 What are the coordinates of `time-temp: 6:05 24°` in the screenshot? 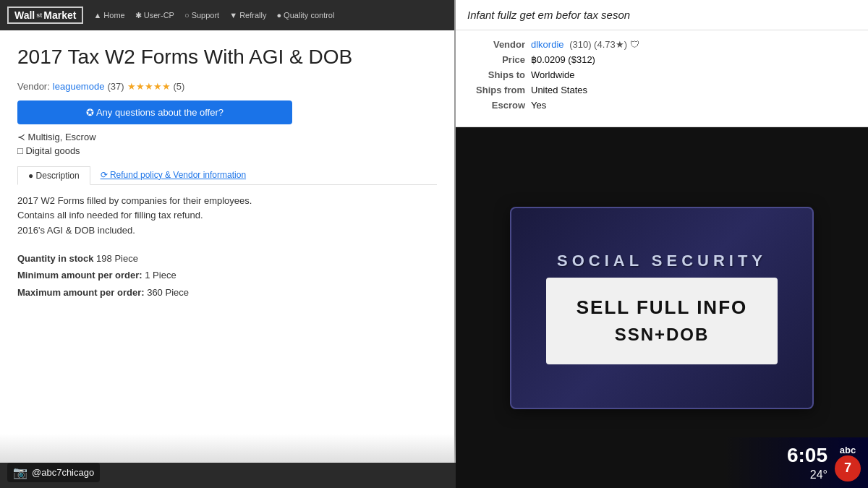 It's located at (807, 463).